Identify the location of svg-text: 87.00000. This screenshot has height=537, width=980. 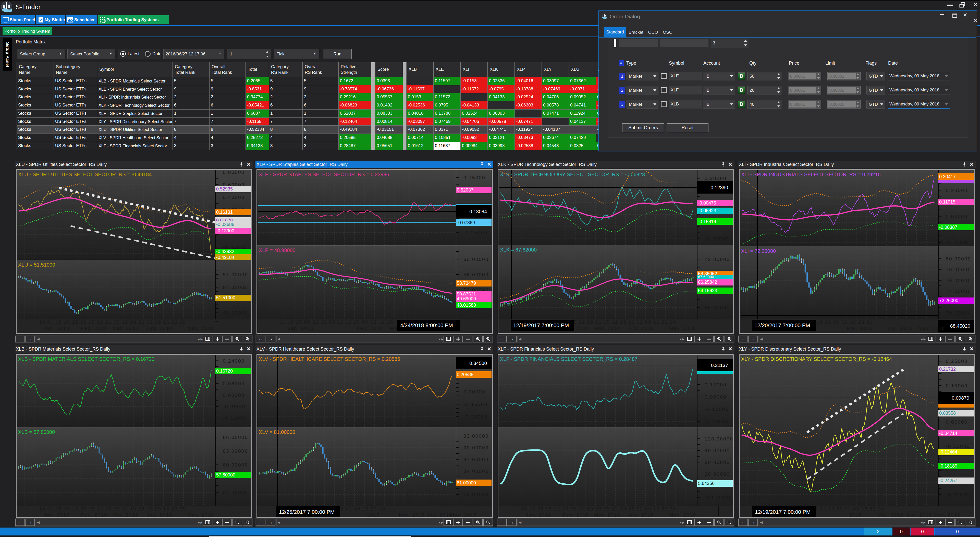
(476, 459).